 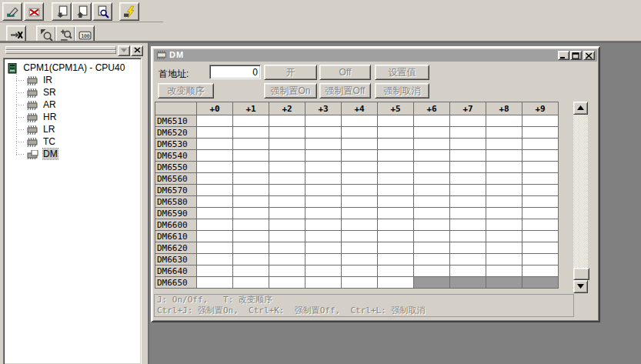 I want to click on tree-item-lr: LR, so click(x=72, y=129).